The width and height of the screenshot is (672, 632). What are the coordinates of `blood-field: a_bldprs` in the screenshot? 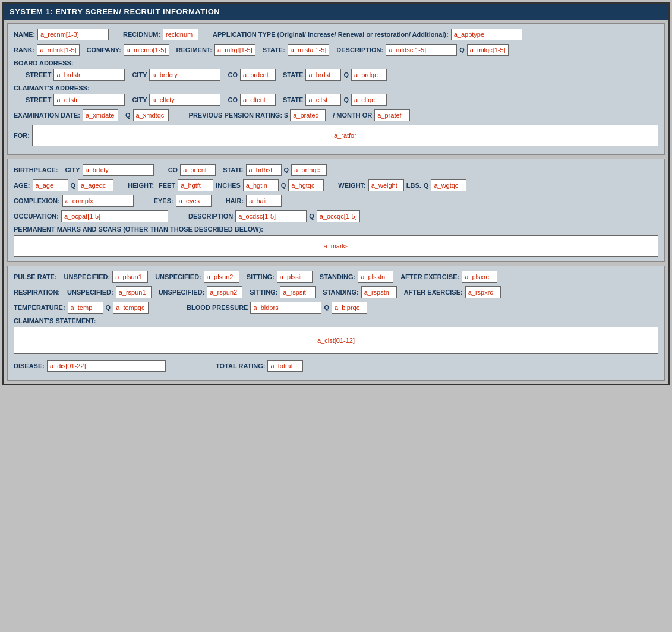 It's located at (286, 308).